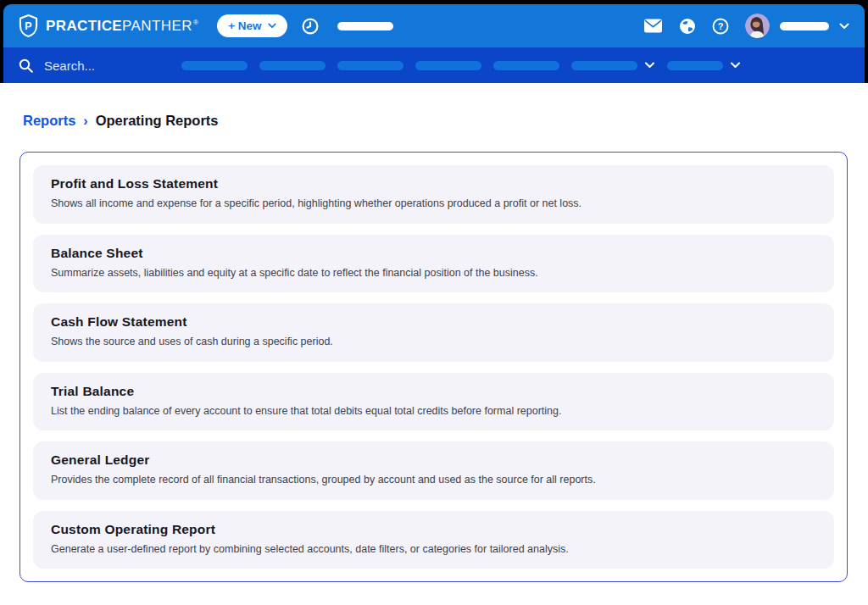 The width and height of the screenshot is (868, 605). What do you see at coordinates (92, 66) in the screenshot?
I see `search-input` at bounding box center [92, 66].